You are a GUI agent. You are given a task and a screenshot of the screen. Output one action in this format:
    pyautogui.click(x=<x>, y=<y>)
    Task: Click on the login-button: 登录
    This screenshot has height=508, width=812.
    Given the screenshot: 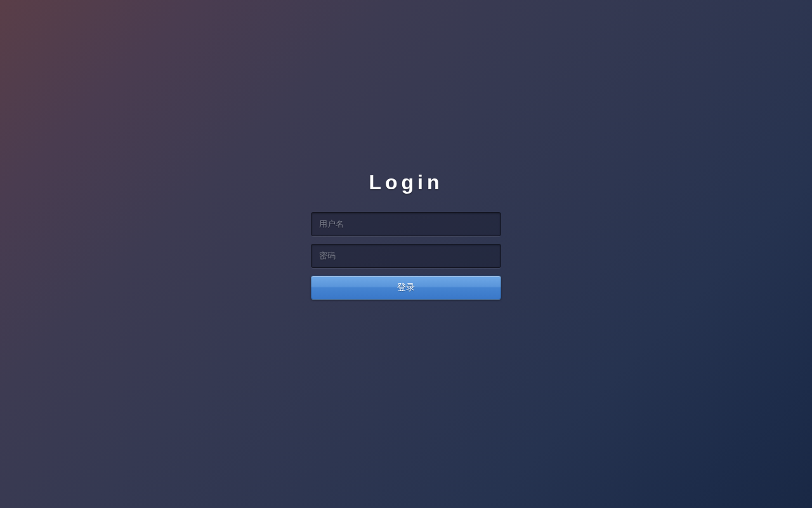 What is the action you would take?
    pyautogui.click(x=406, y=288)
    